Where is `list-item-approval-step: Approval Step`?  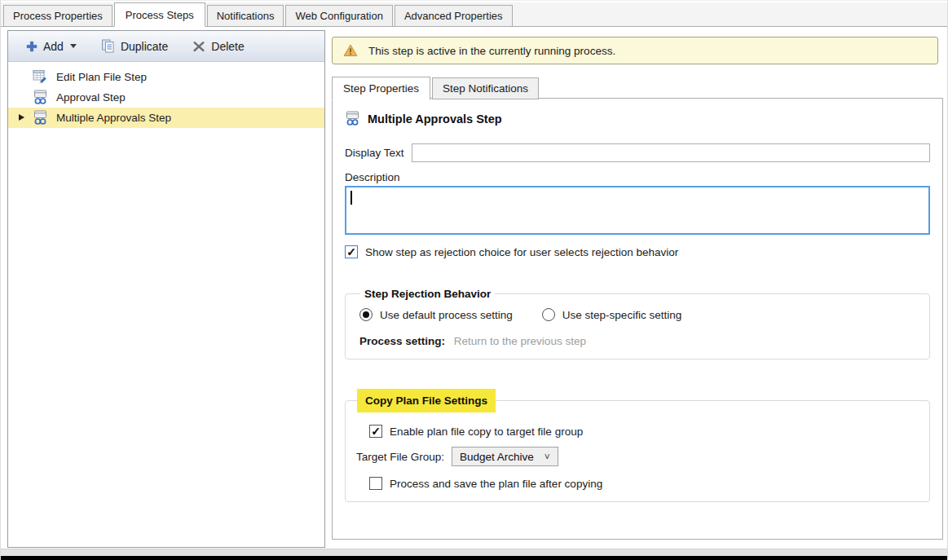
list-item-approval-step: Approval Step is located at coordinates (166, 98).